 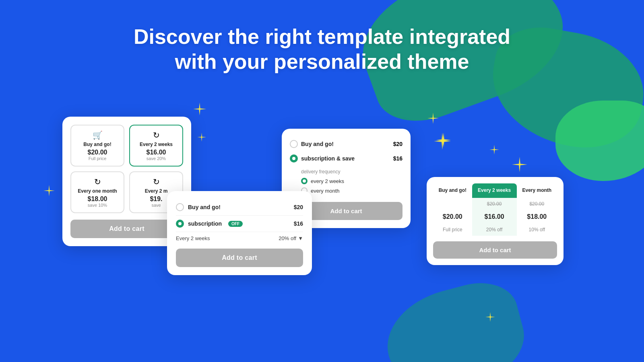 What do you see at coordinates (204, 207) in the screenshot?
I see `radio-buy-go-label: Buy and go!` at bounding box center [204, 207].